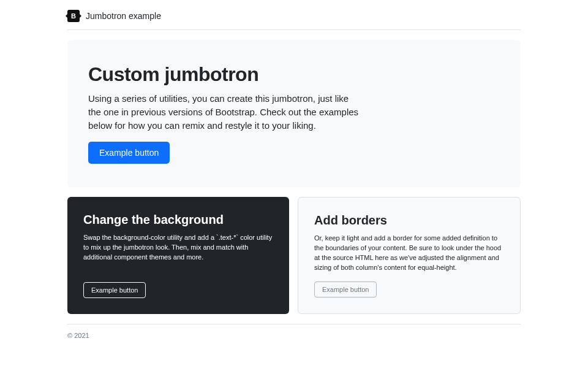  I want to click on jumbotron-example-button: Example button, so click(129, 153).